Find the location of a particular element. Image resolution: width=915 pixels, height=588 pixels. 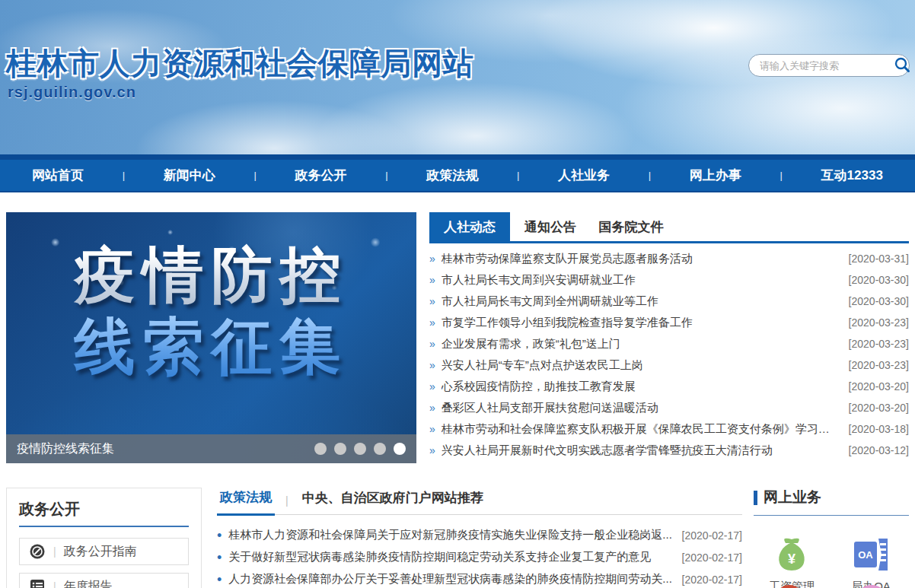

news-title: 兴安人社局开展新时代文明实践志愿者学雷锋暨抗疫五大清洁行动 is located at coordinates (641, 450).